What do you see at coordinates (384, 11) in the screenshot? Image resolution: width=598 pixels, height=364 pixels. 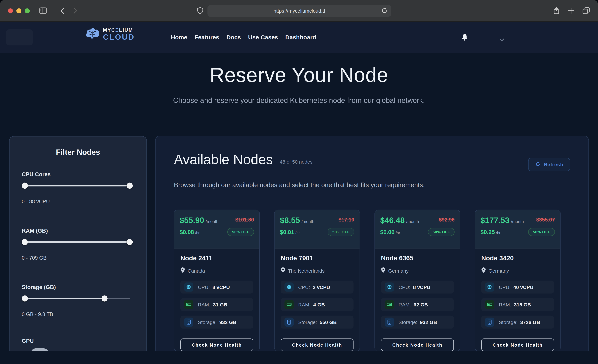 I see `reload-icon` at bounding box center [384, 11].